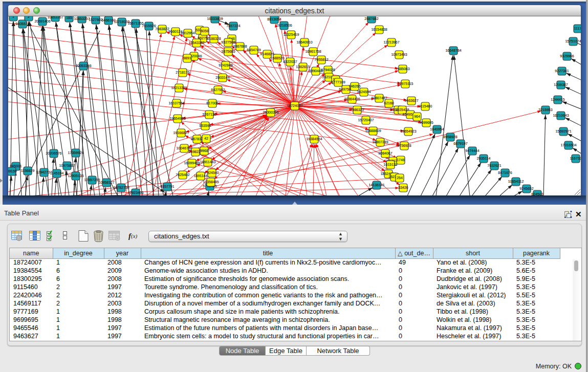 This screenshot has width=588, height=372. I want to click on svg-text: 17016504, so click(568, 145).